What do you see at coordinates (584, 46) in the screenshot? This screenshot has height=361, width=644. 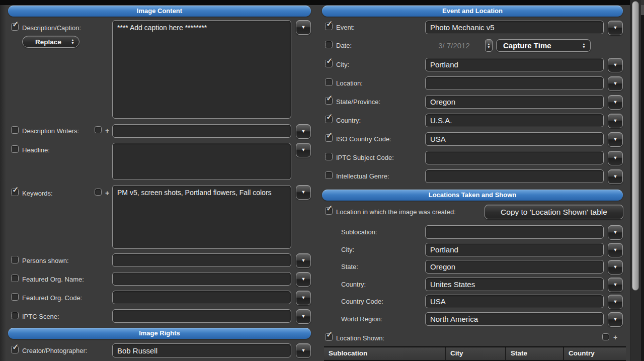 I see `stepper-arrows-icon: ▲▼` at bounding box center [584, 46].